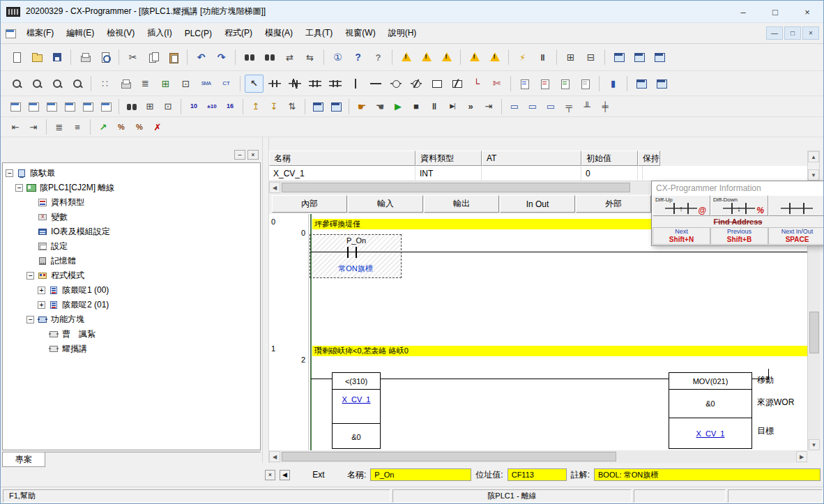  What do you see at coordinates (569, 106) in the screenshot?
I see `differential-up-button: ╤` at bounding box center [569, 106].